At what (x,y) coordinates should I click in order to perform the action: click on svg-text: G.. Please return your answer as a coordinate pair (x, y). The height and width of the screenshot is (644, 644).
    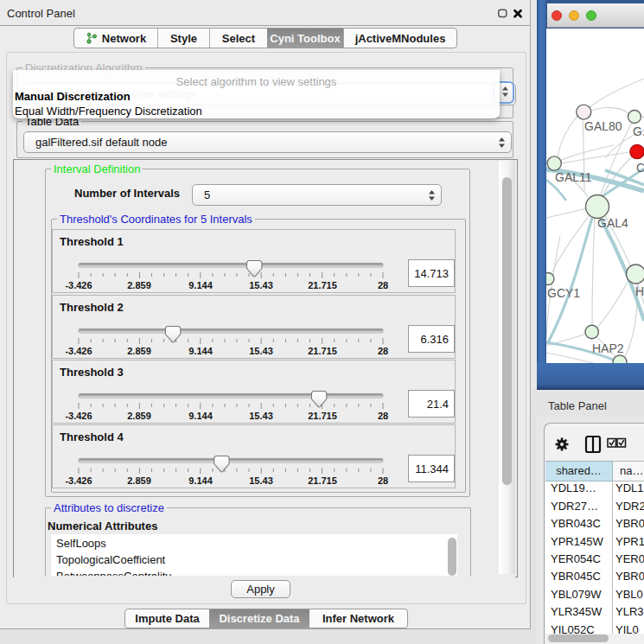
    Looking at the image, I should click on (638, 131).